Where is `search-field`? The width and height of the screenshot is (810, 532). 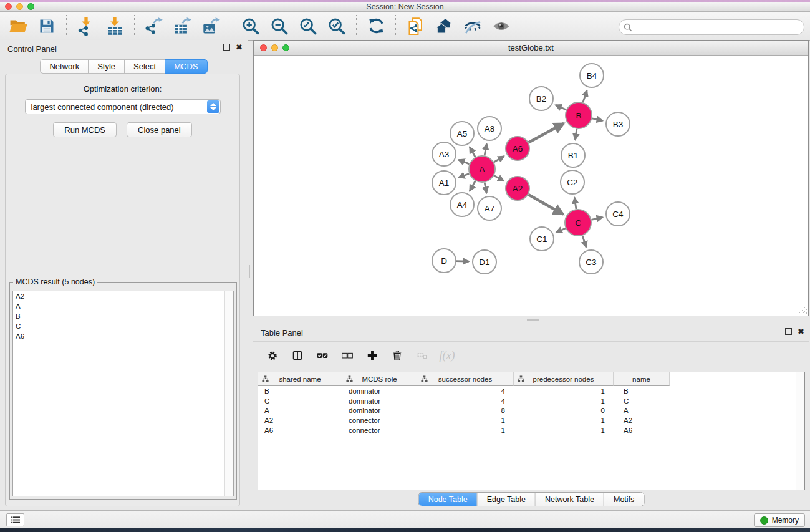
search-field is located at coordinates (711, 27).